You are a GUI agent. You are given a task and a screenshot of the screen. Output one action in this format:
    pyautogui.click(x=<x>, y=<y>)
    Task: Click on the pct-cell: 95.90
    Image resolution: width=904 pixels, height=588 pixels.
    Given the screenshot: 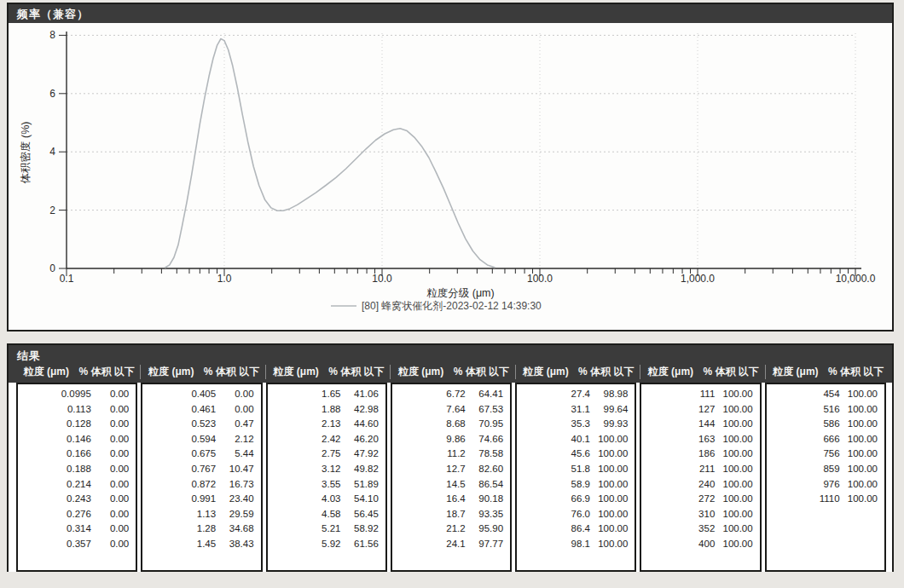 What is the action you would take?
    pyautogui.click(x=490, y=529)
    